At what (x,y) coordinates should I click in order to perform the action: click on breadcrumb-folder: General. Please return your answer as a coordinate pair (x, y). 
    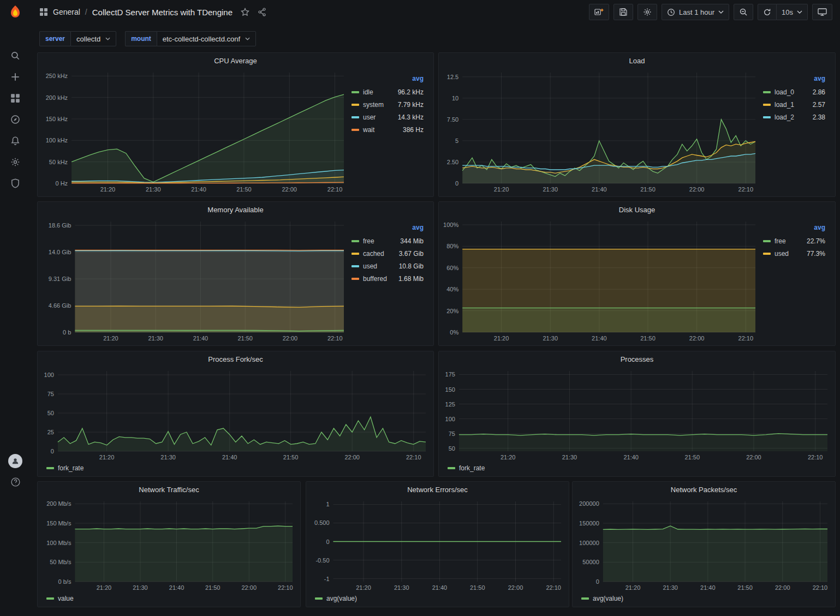
    Looking at the image, I should click on (67, 12).